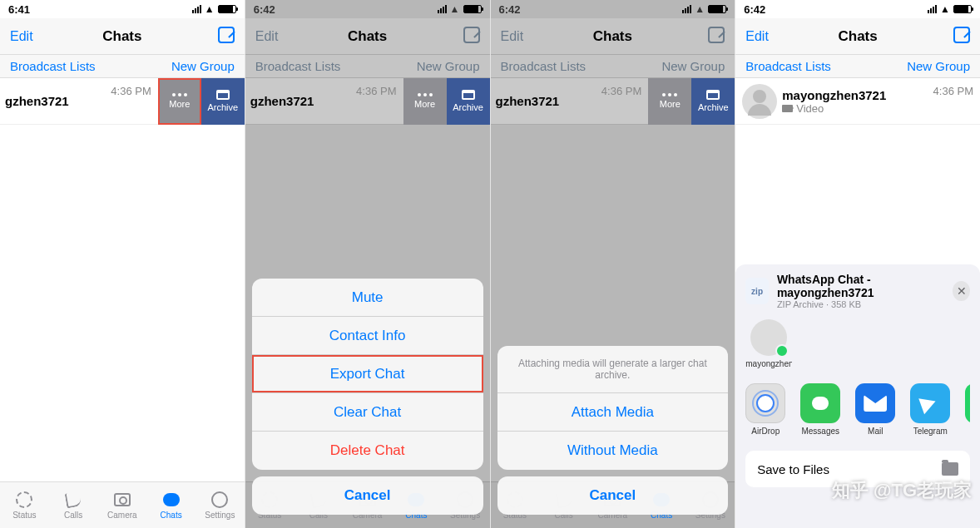 Image resolution: width=980 pixels, height=528 pixels. What do you see at coordinates (769, 338) in the screenshot?
I see `contact-avatar` at bounding box center [769, 338].